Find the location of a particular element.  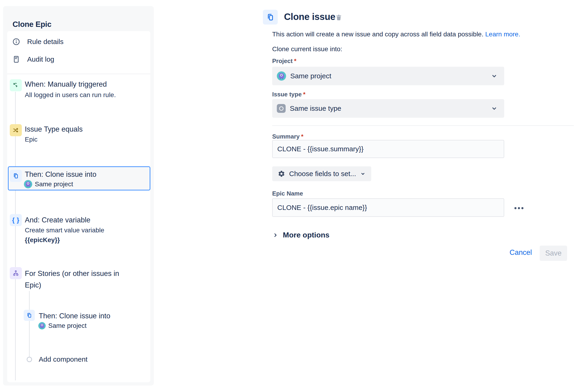

summary-input is located at coordinates (388, 149).